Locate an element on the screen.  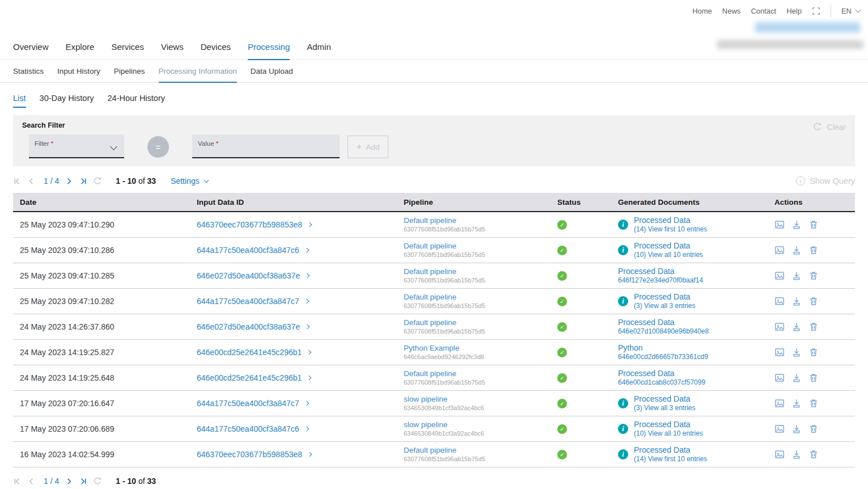
top-link-contact: Contact is located at coordinates (763, 11).